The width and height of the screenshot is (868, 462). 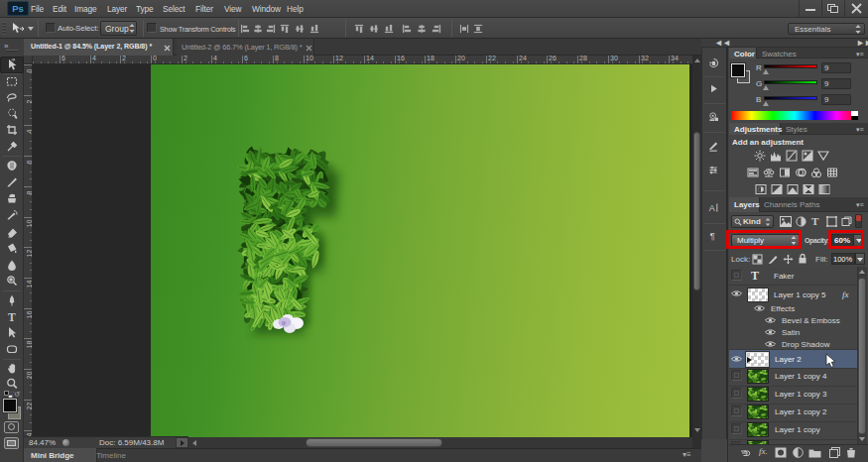 What do you see at coordinates (12, 317) in the screenshot?
I see `svg-text: T` at bounding box center [12, 317].